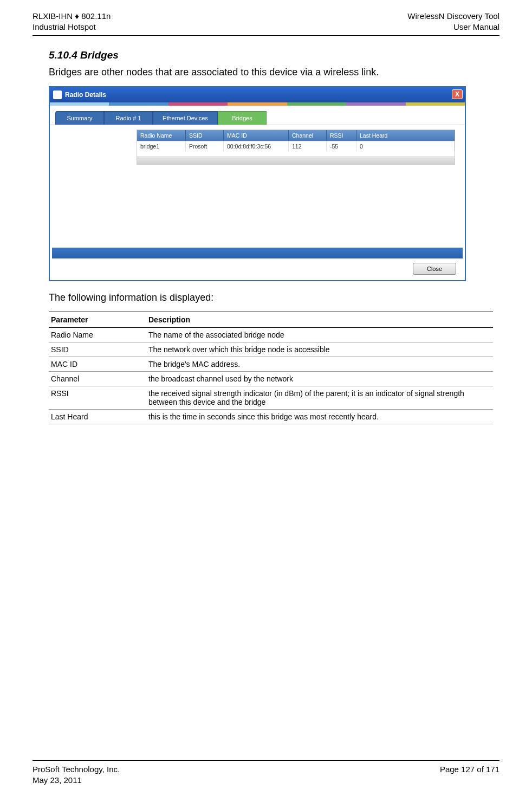  What do you see at coordinates (98, 335) in the screenshot?
I see `td-param: Radio Name` at bounding box center [98, 335].